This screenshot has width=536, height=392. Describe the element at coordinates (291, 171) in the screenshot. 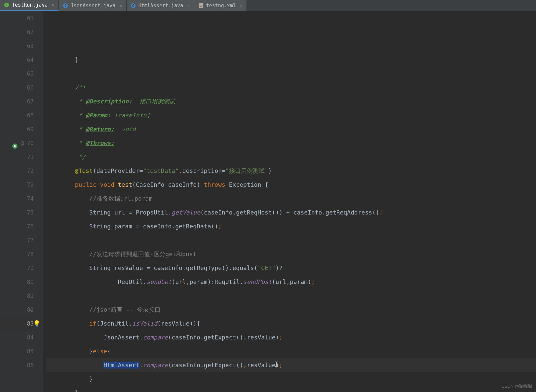

I see `code-line: @Test(dataProvider="testData",descriptio…` at that location.